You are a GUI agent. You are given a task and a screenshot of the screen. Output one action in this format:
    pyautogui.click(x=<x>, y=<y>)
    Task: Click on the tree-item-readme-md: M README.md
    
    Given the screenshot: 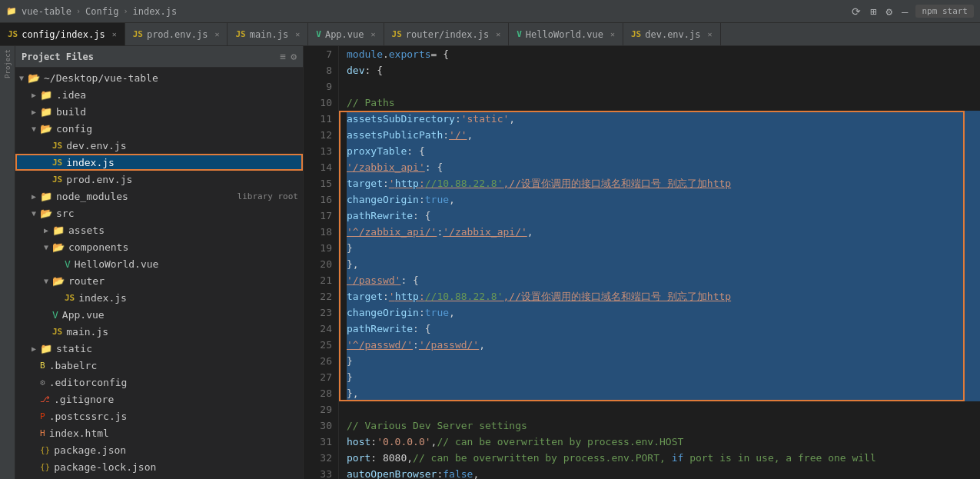 What is the action you would take?
    pyautogui.click(x=159, y=477)
    